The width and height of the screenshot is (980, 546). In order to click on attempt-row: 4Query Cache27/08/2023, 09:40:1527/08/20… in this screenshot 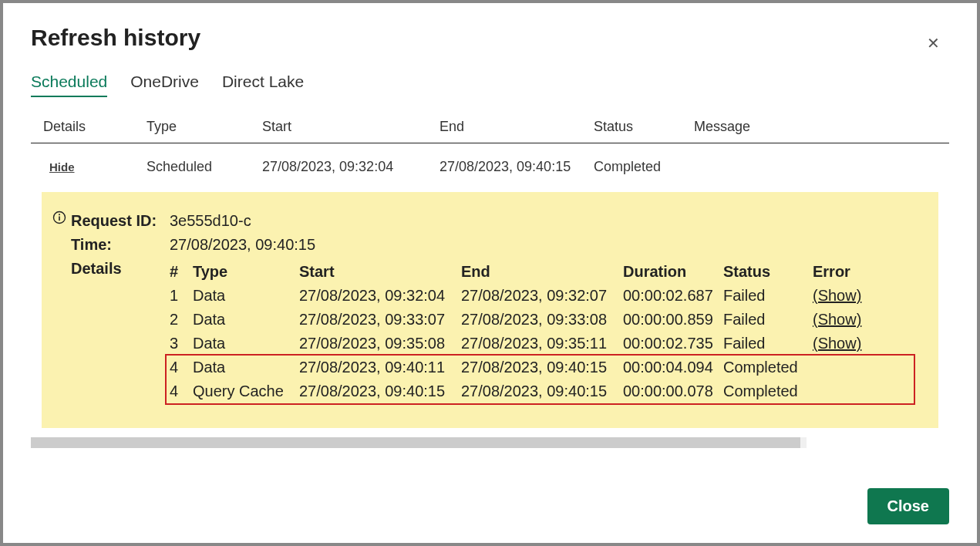, I will do `click(541, 392)`.